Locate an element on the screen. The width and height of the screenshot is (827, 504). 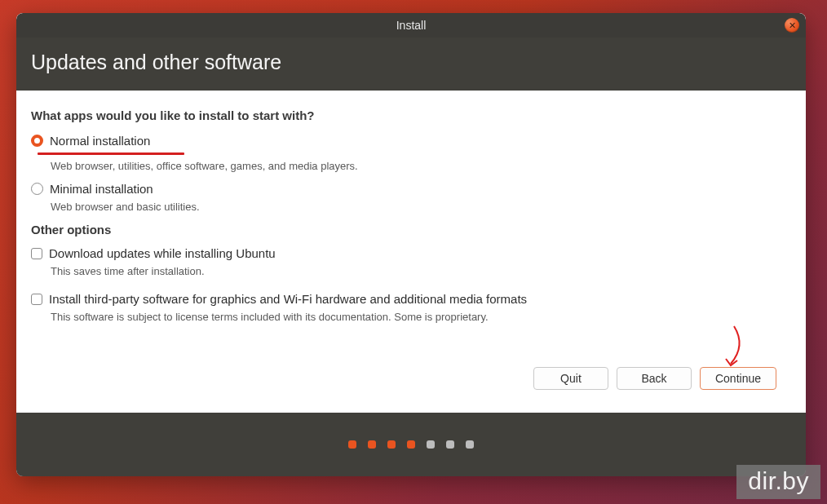
option-desc: This software is subject to license term… is located at coordinates (421, 316).